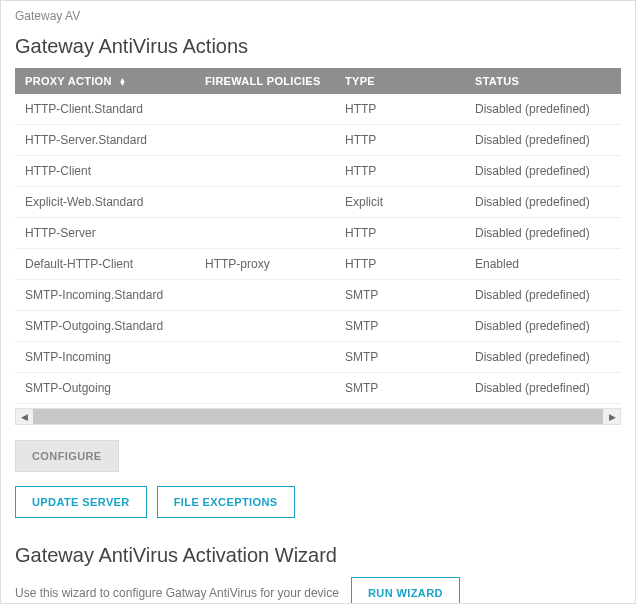 The height and width of the screenshot is (604, 636). What do you see at coordinates (105, 172) in the screenshot?
I see `cell-proxy-action: HTTP-Client` at bounding box center [105, 172].